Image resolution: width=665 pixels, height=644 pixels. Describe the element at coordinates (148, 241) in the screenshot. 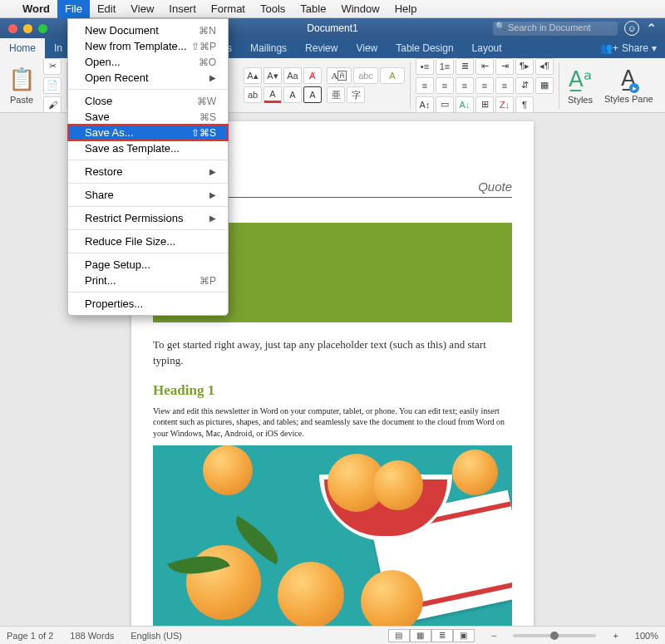

I see `menu-item-reduce-file-size: Reduce File Size...` at that location.